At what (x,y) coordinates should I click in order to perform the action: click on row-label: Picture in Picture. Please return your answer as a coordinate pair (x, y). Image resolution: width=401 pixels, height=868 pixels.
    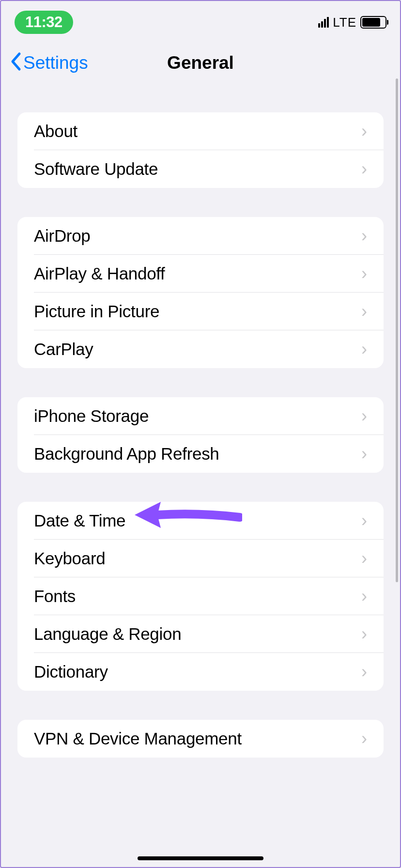
    Looking at the image, I should click on (97, 311).